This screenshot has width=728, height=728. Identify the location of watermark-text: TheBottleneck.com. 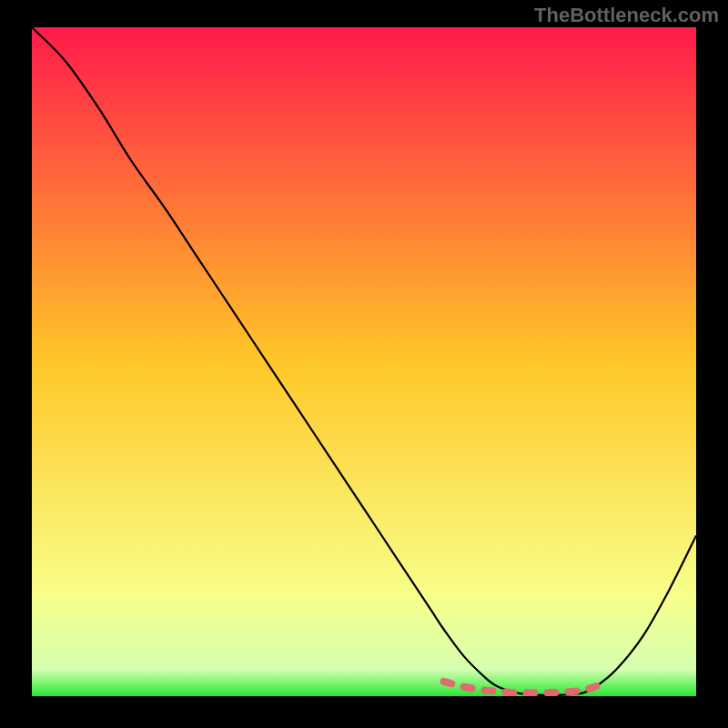
(626, 15).